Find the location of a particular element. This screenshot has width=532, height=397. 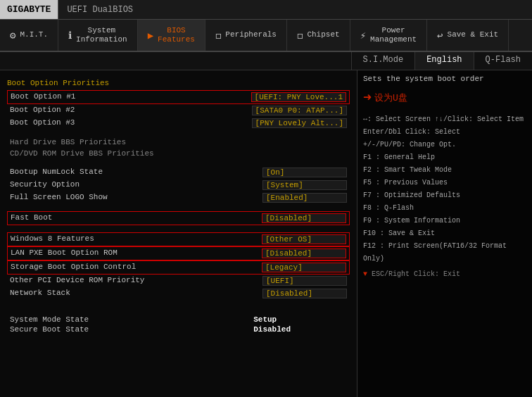

boot-option-1-row: Boot Option #1 [UEFI: PNY Love...1 is located at coordinates (179, 97).